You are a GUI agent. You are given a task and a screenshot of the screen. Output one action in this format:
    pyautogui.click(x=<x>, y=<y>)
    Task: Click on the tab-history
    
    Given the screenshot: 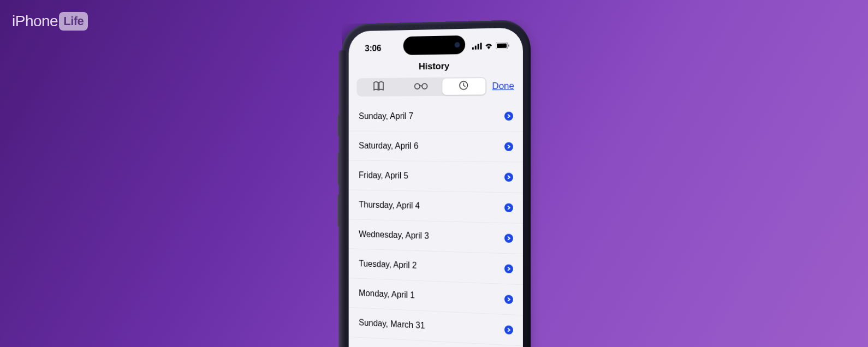 What is the action you would take?
    pyautogui.click(x=464, y=86)
    